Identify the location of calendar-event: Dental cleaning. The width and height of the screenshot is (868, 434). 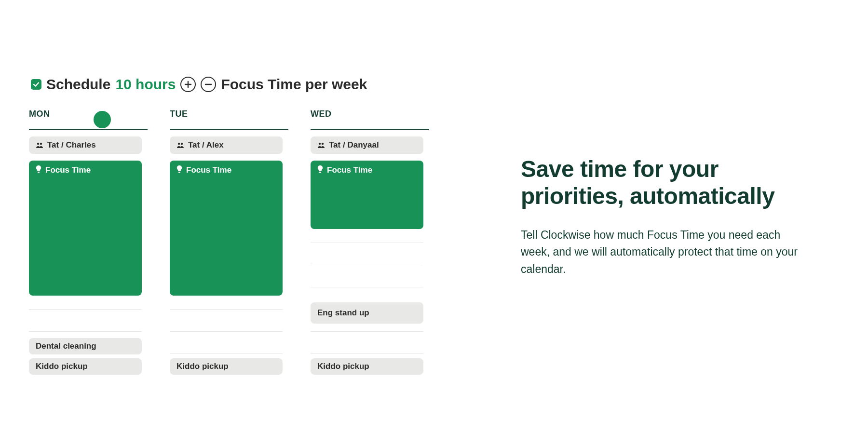
(85, 346).